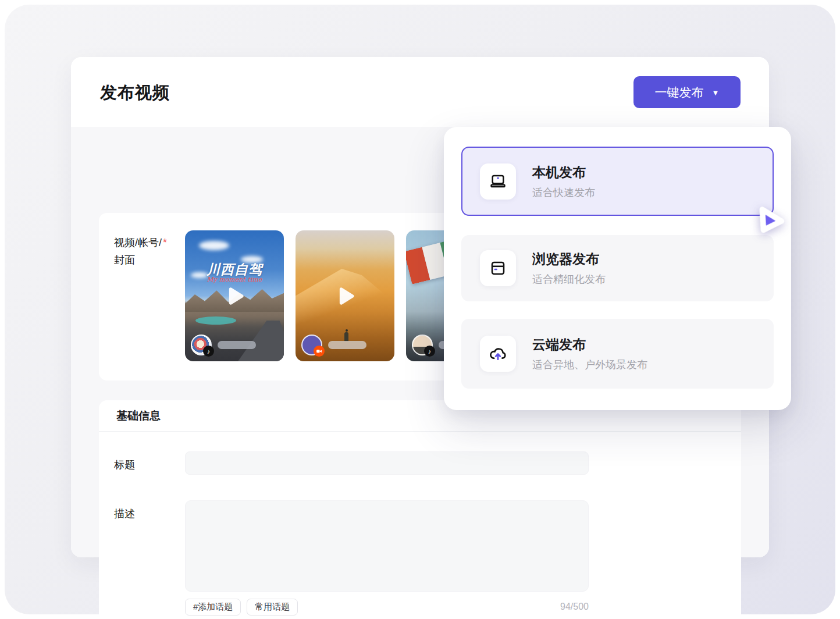 The width and height of the screenshot is (840, 619). Describe the element at coordinates (420, 92) in the screenshot. I see `panel-header: 发布视频 一键发布 ▼` at that location.